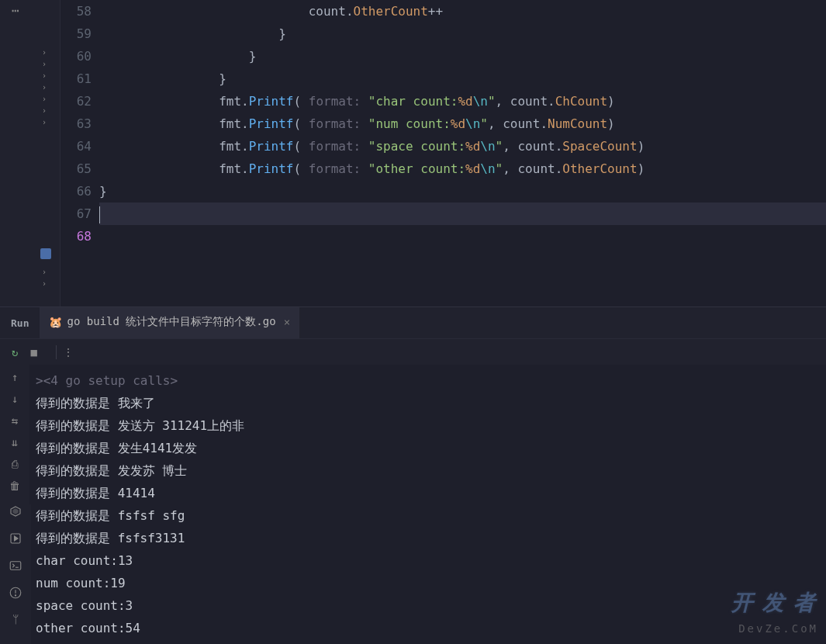  I want to click on console-line: other count:54, so click(428, 628).